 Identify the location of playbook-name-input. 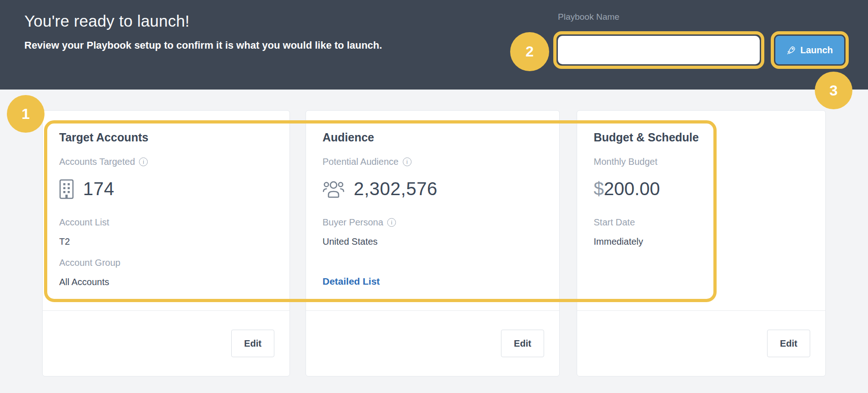
(659, 50).